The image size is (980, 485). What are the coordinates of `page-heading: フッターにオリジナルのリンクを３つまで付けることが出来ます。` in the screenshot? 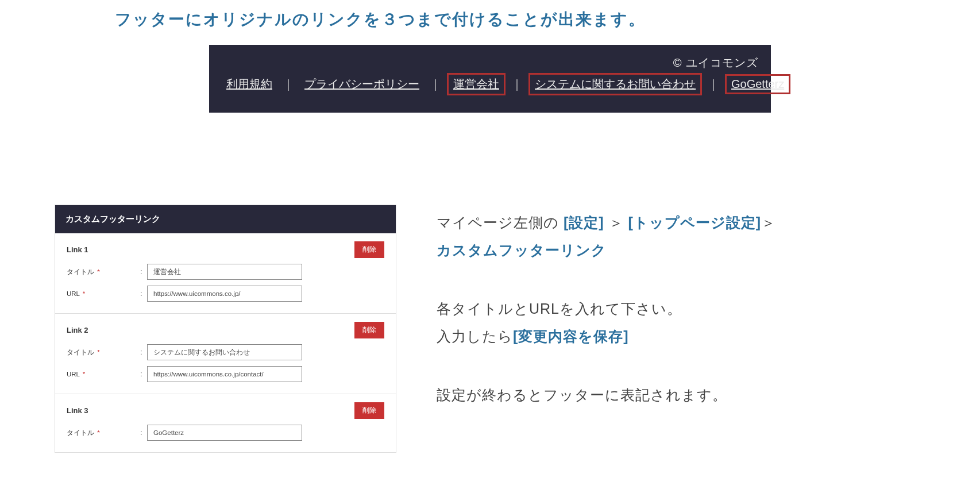 It's located at (490, 22).